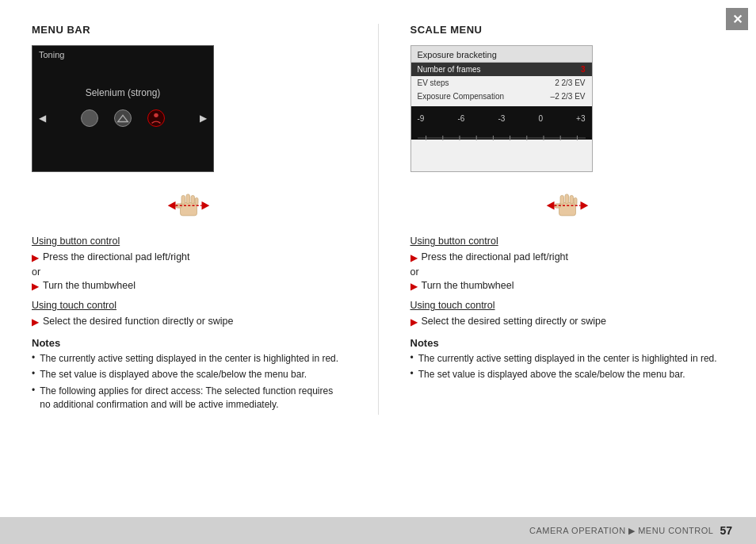 This screenshot has height=544, width=756. I want to click on swipe-gesture-left, so click(189, 206).